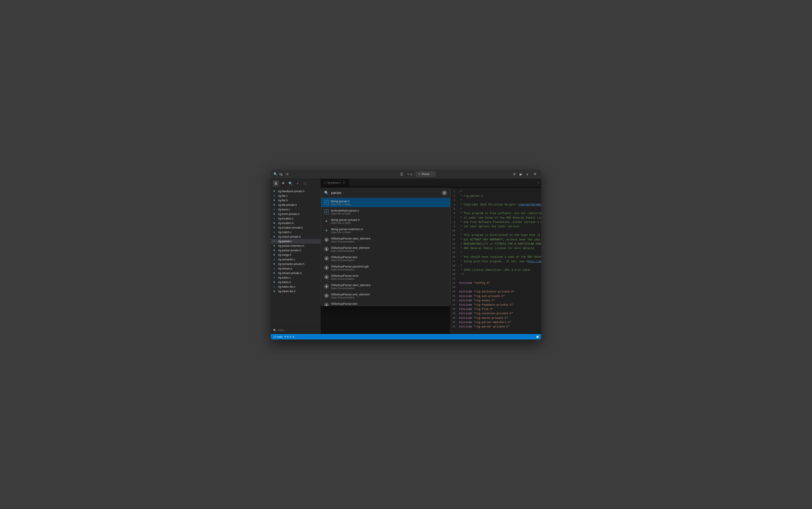  What do you see at coordinates (535, 174) in the screenshot?
I see `close-button: ✕` at bounding box center [535, 174].